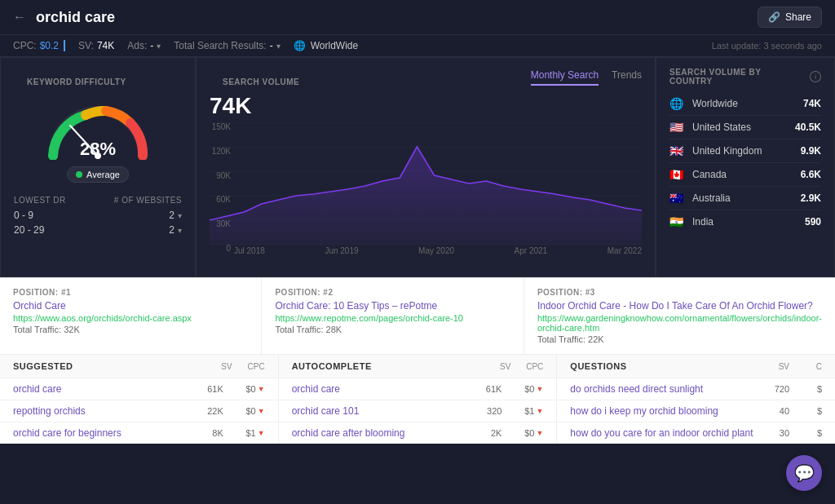 Image resolution: width=835 pixels, height=504 pixels. What do you see at coordinates (626, 77) in the screenshot?
I see `tab-trends: Trends` at bounding box center [626, 77].